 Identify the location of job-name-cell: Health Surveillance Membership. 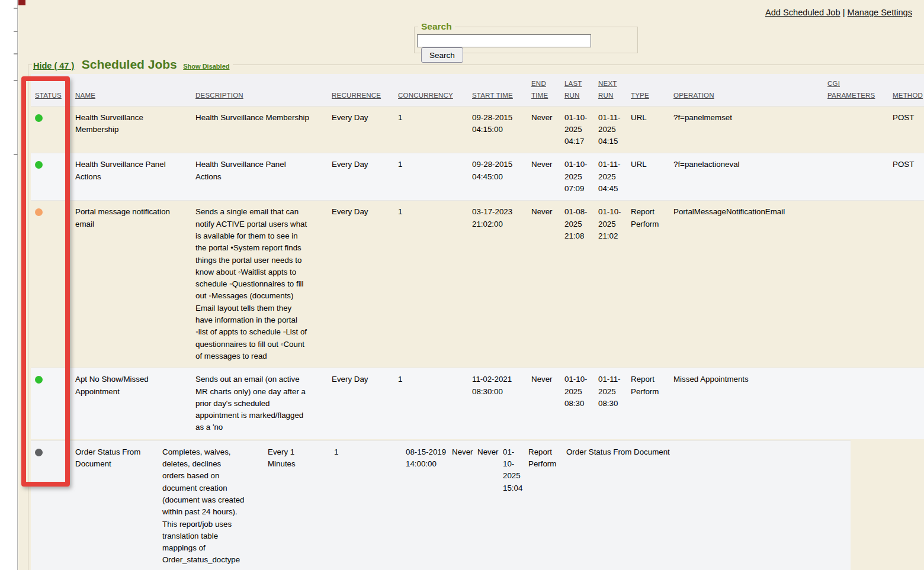
(135, 130).